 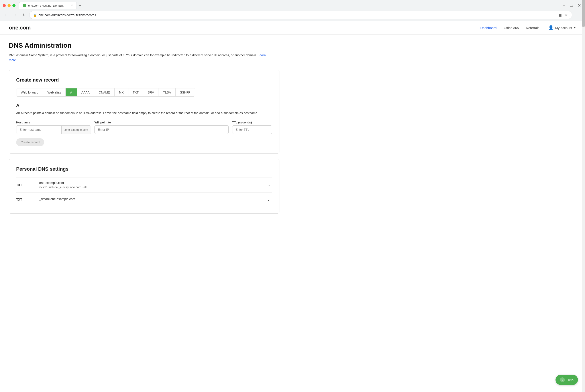 What do you see at coordinates (252, 122) in the screenshot?
I see `ttl-label: TTL (seconds)` at bounding box center [252, 122].